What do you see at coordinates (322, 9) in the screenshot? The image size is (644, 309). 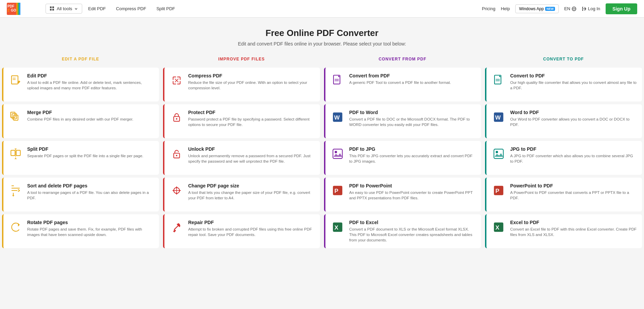 I see `header: PDF 2 GO All tools Edit PDF Compress PDF…` at bounding box center [322, 9].